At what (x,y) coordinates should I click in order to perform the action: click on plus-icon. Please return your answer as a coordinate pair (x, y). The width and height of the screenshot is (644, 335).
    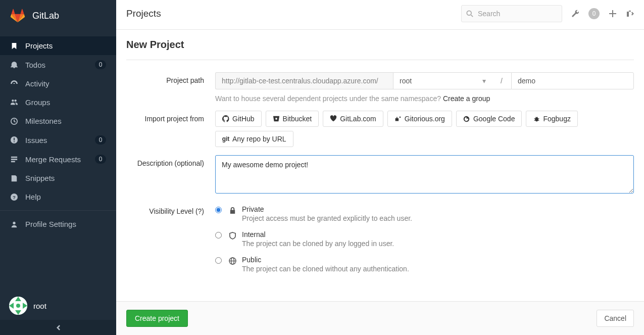
    Looking at the image, I should click on (613, 14).